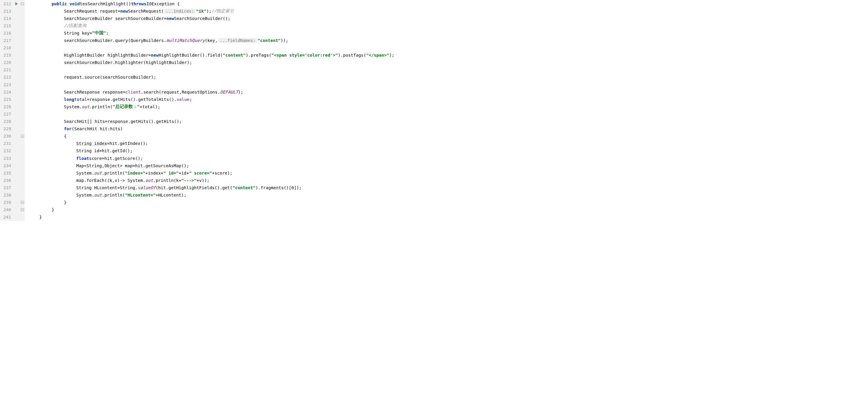 This screenshot has width=868, height=418. Describe the element at coordinates (447, 33) in the screenshot. I see `code-line: String key="中国";` at that location.